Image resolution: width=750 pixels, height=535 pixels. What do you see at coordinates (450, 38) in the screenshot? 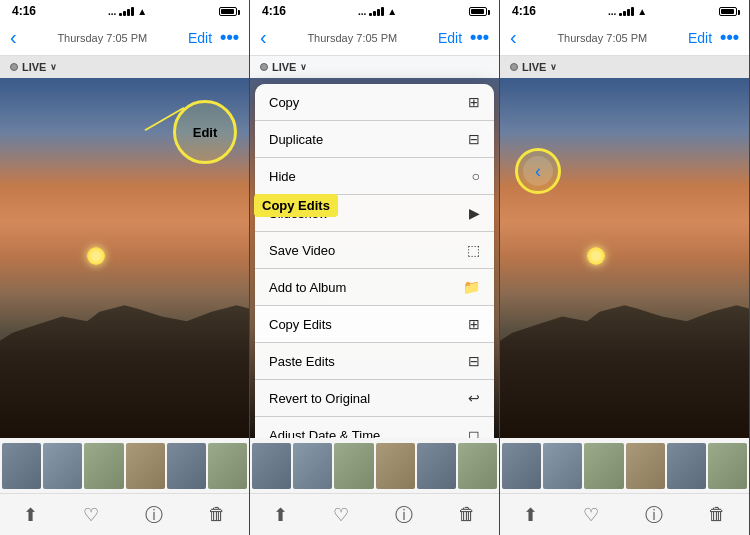
I see `edit-button-2: Edit` at bounding box center [450, 38].